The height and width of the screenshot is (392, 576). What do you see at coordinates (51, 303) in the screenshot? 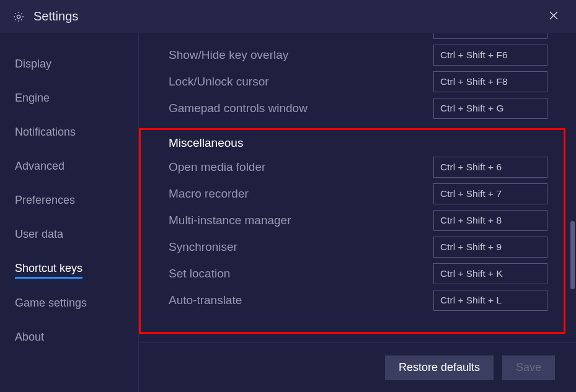
I see `sidebar-item-game-settings: Game settings` at bounding box center [51, 303].